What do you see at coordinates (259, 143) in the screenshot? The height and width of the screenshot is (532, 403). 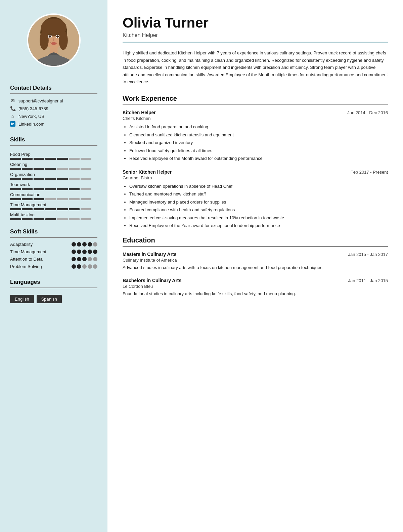 I see `job-bullet: Stocked and organized inventory` at bounding box center [259, 143].